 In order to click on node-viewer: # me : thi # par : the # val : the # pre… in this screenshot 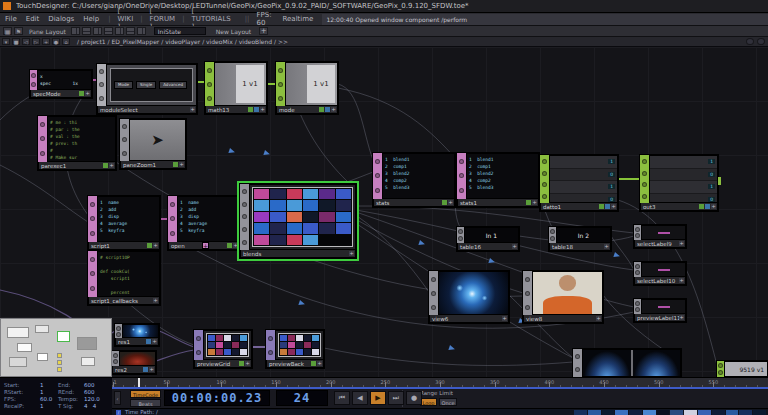, I will do `click(82, 139)`.